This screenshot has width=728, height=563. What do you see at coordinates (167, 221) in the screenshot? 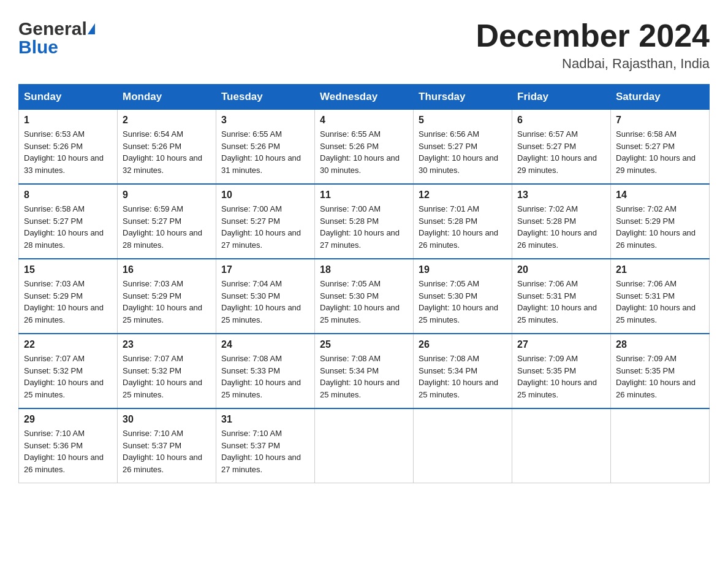
I see `calendar-day-cell: 9Sunrise: 6:59 AMSunset: 5:27 PMDaylight…` at bounding box center [167, 221].